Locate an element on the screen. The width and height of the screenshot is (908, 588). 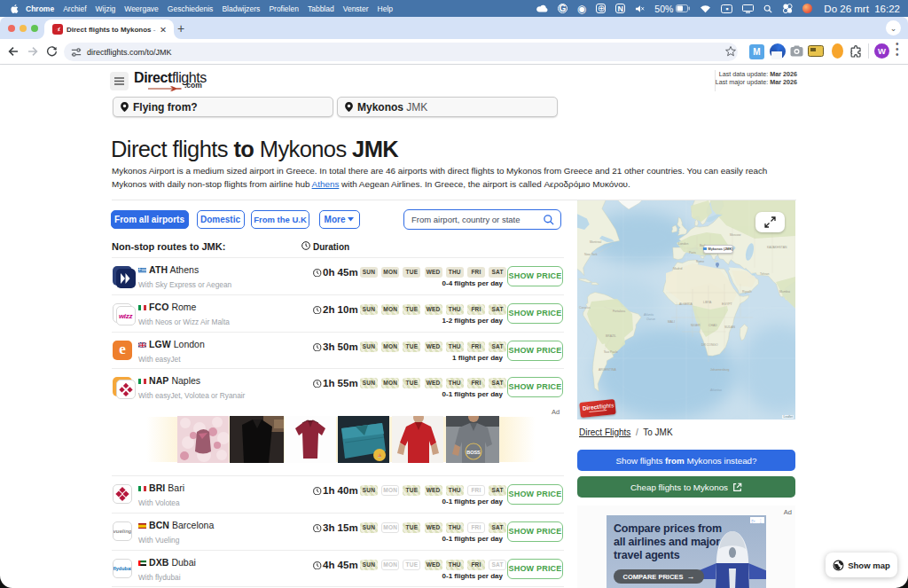
svg-text: London is located at coordinates (683, 244).